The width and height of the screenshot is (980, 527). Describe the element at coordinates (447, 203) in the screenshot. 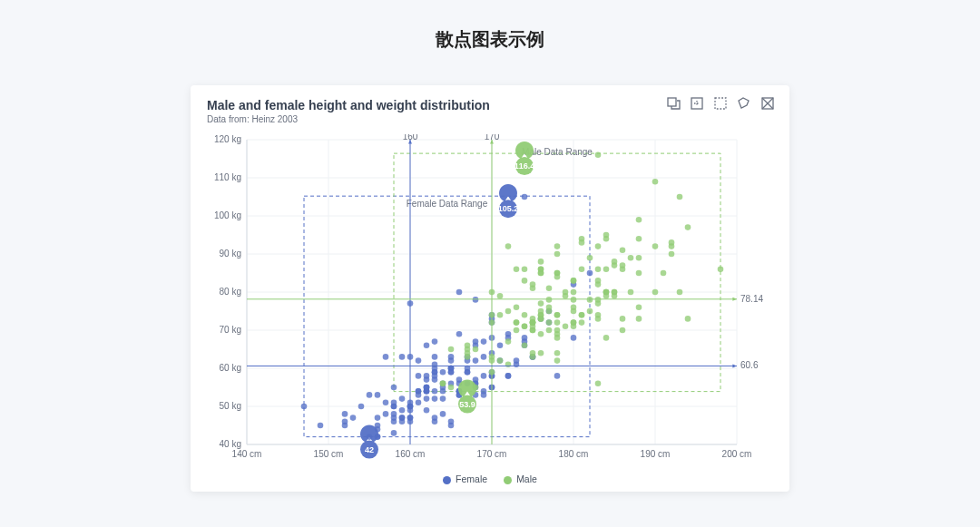

I see `svg-text: Female Data Range` at that location.